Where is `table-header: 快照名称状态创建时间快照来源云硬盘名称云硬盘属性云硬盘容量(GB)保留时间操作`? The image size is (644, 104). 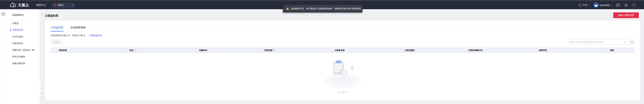 table-header: 快照名称状态创建时间快照来源云硬盘名称云硬盘属性云硬盘容量(GB)保留时间操作 is located at coordinates (342, 50).